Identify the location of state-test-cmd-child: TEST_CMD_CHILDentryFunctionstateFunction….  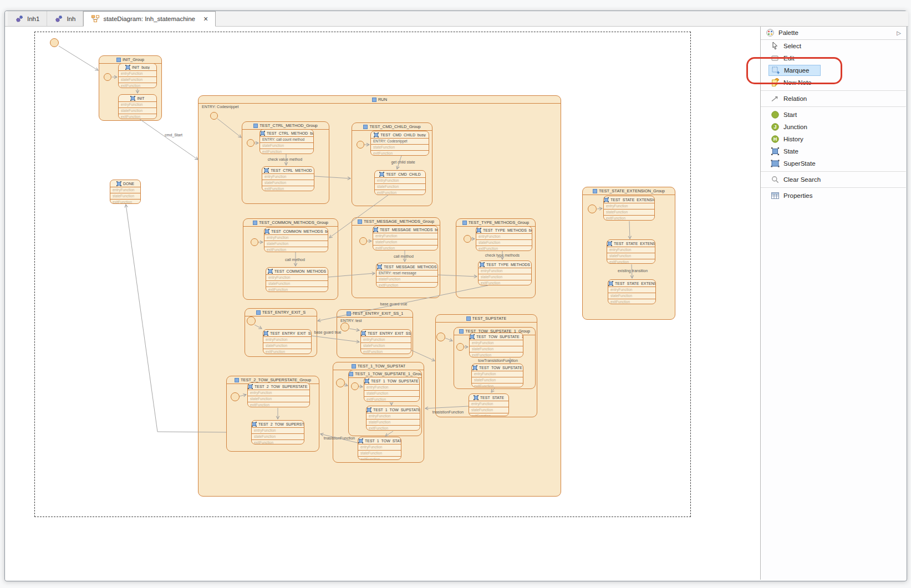
(400, 183).